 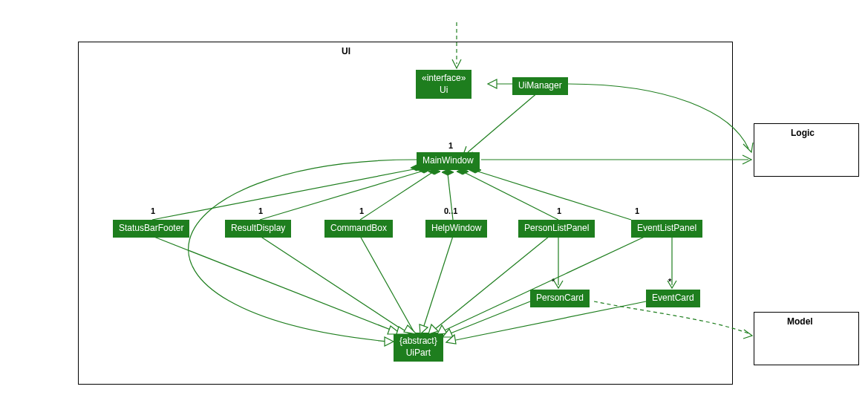 I want to click on class-event-card-name: EventCard, so click(x=673, y=298).